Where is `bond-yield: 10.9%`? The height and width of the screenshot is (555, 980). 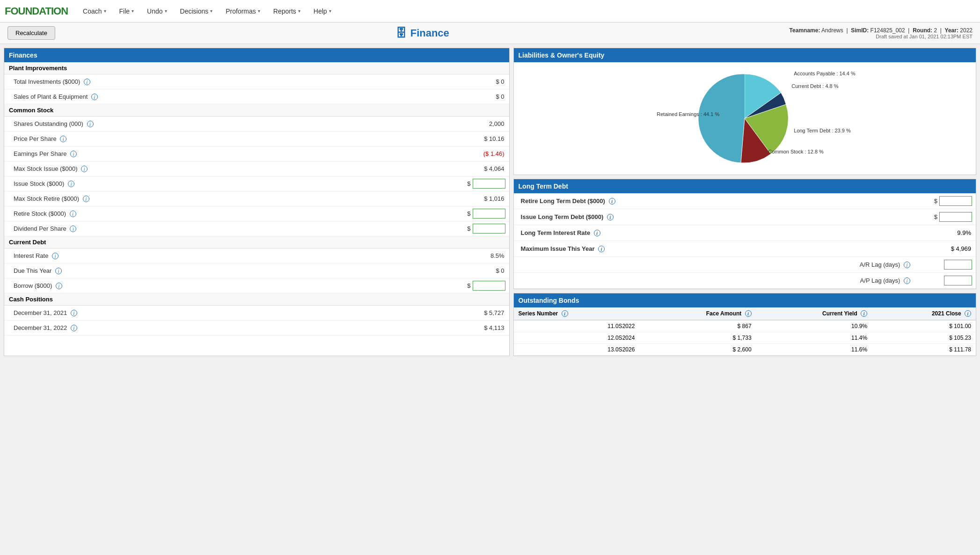 bond-yield: 10.9% is located at coordinates (814, 326).